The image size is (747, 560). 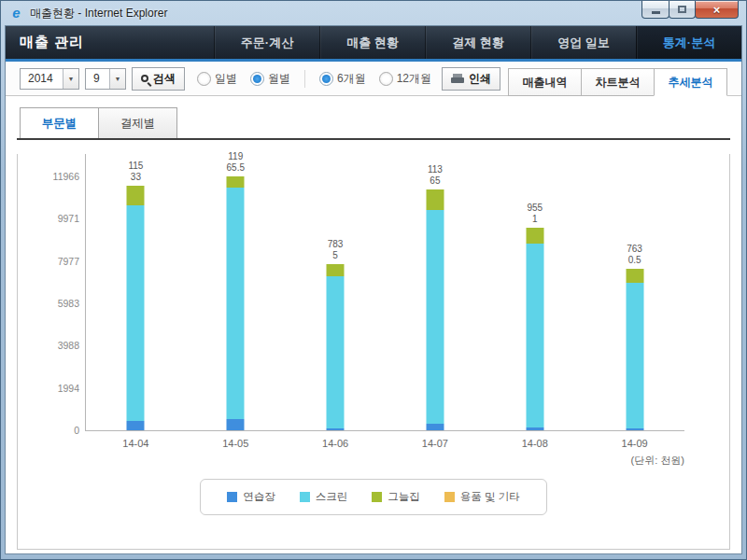 I want to click on radio-daily-label: 일별, so click(x=226, y=78).